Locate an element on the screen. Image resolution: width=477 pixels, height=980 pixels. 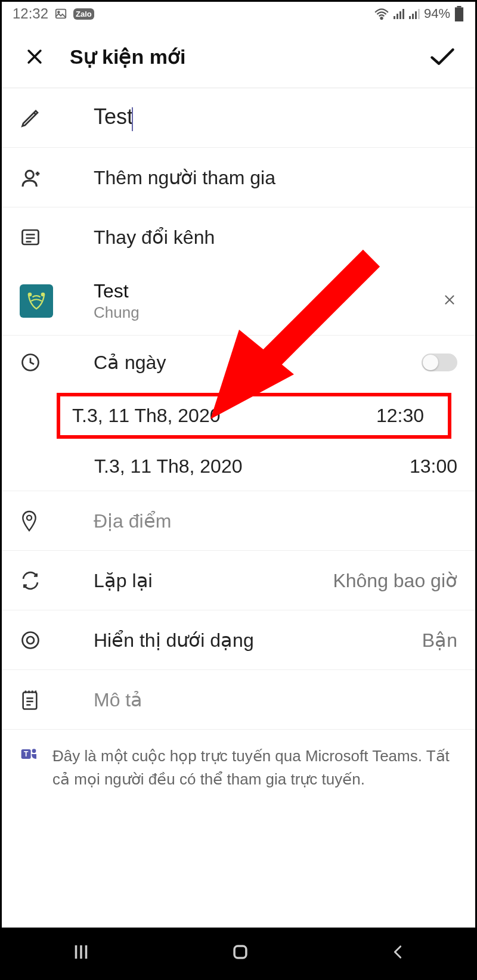
team-avatar is located at coordinates (36, 301).